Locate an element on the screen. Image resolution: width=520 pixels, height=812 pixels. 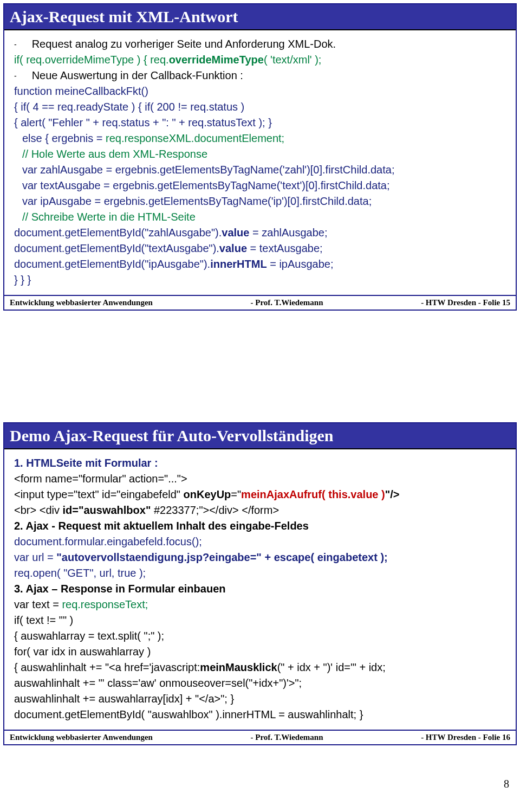
code-line: if( text != "" ) is located at coordinates (260, 620).